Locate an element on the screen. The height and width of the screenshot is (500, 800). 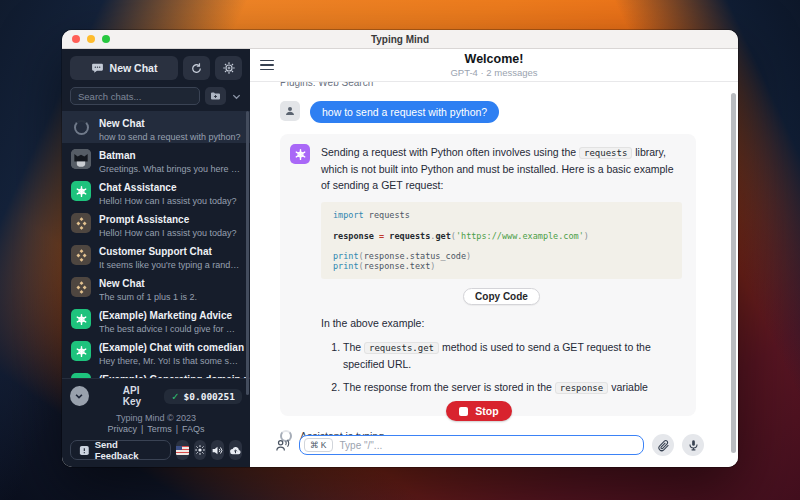
user-message-bubble: how to send a request with python? is located at coordinates (404, 112).